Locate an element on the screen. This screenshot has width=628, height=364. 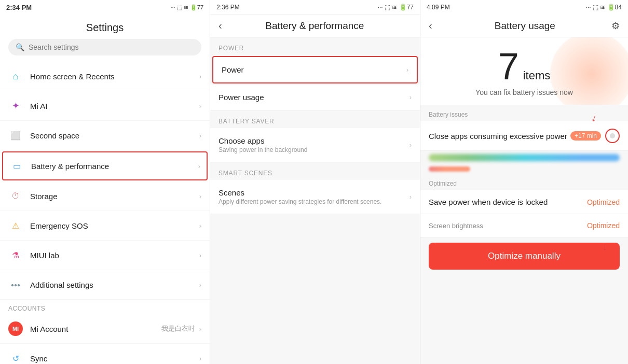
gear-icon: ⚙ is located at coordinates (616, 26).